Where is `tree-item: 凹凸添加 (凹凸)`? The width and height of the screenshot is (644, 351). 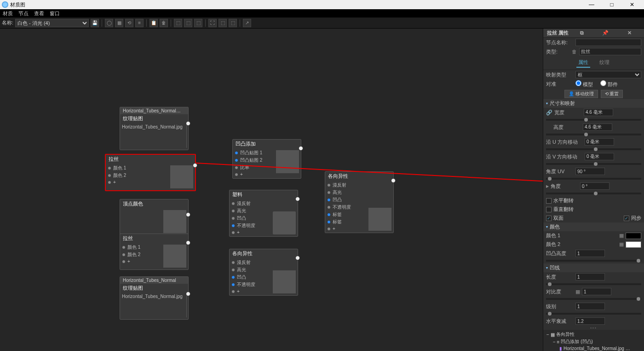 tree-item: 凹凸添加 (凹凸) is located at coordinates (577, 342).